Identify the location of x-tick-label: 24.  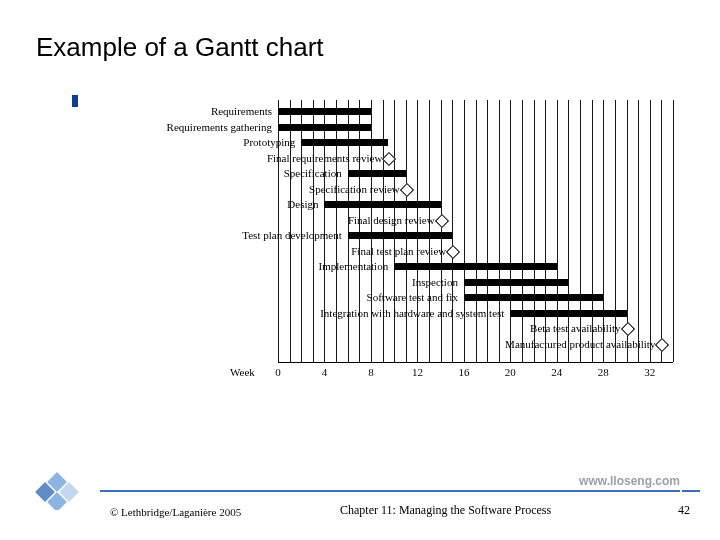
(556, 372).